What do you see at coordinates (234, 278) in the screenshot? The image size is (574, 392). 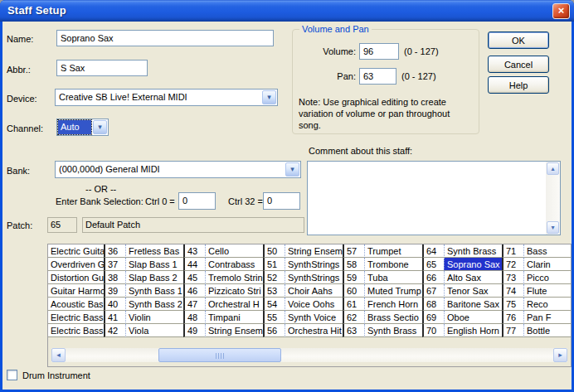 I see `patch-name-cell: Tremolo Strin` at bounding box center [234, 278].